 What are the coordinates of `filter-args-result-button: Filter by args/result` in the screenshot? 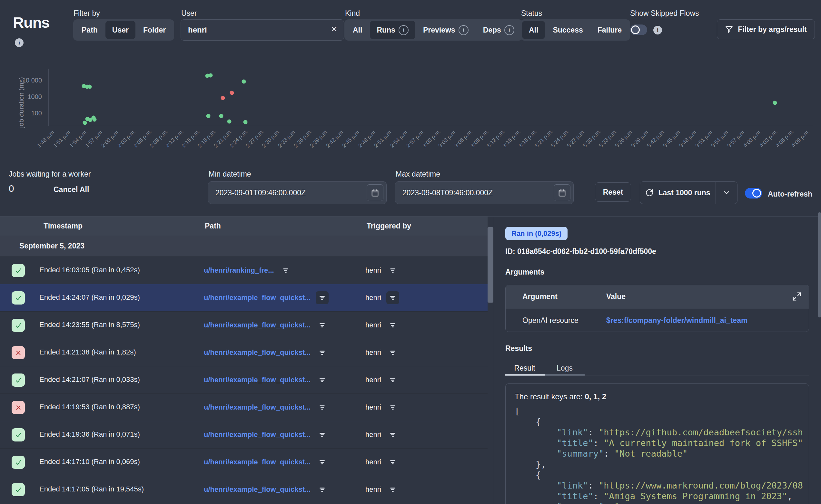 It's located at (766, 29).